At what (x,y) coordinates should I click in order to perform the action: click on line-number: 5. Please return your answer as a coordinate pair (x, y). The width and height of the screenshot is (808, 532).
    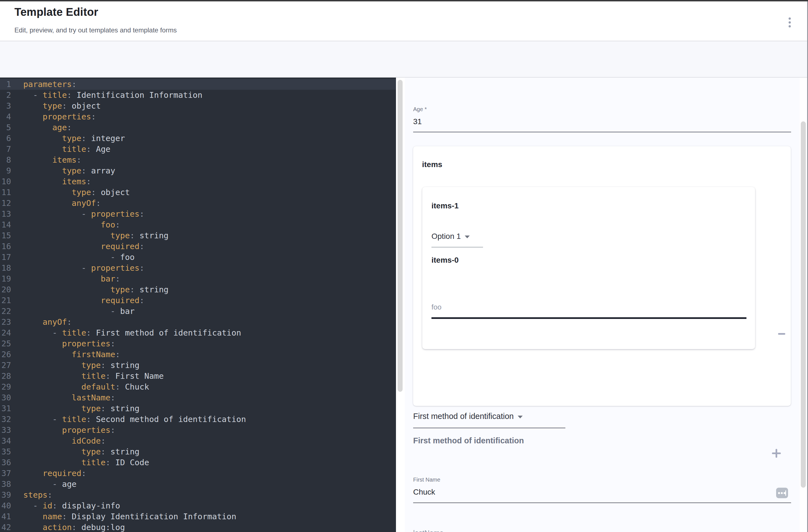
    Looking at the image, I should click on (8, 128).